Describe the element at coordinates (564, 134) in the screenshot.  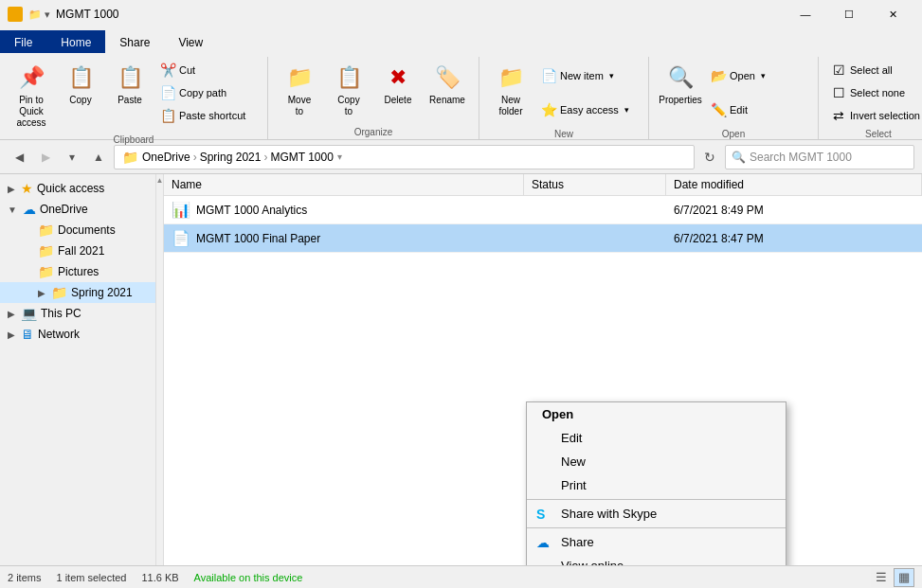
I see `new-label: New` at that location.